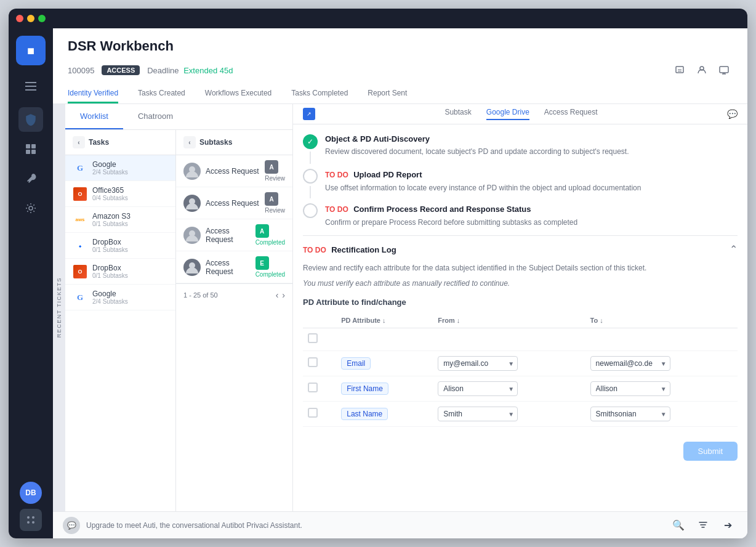  I want to click on tab-tasks-completed: Tasks Completed, so click(320, 96).